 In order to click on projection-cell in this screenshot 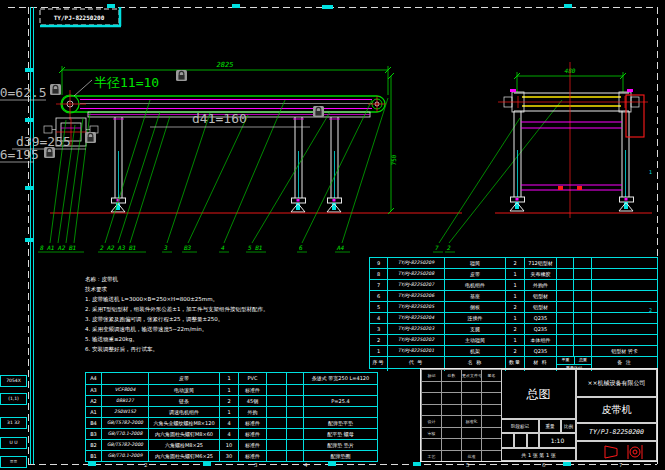, I will do `click(616, 451)`.